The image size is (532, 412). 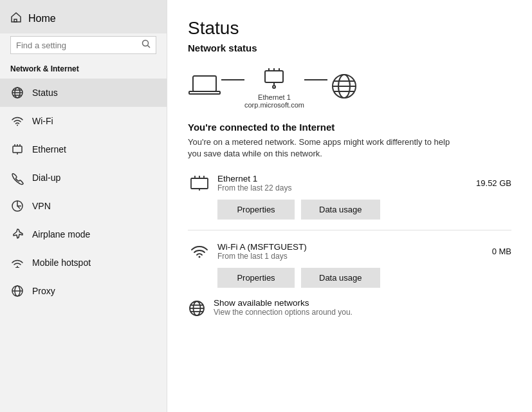 I want to click on sidebar-item-label-status: Status, so click(x=45, y=93).